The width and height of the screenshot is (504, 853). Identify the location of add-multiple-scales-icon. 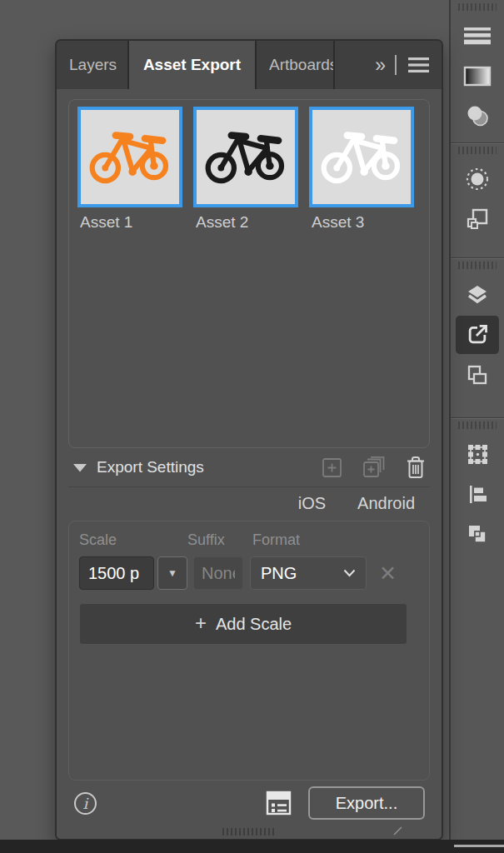
(373, 467).